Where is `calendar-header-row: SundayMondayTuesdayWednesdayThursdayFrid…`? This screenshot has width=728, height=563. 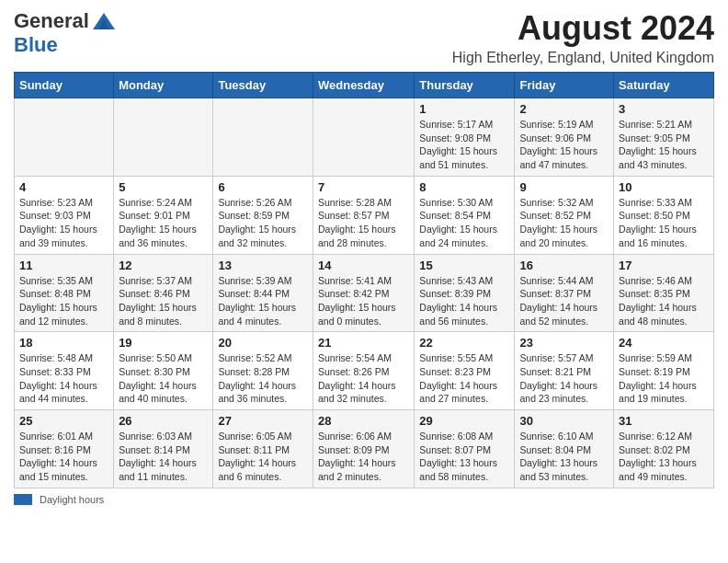 calendar-header-row: SundayMondayTuesdayWednesdayThursdayFrid… is located at coordinates (364, 86).